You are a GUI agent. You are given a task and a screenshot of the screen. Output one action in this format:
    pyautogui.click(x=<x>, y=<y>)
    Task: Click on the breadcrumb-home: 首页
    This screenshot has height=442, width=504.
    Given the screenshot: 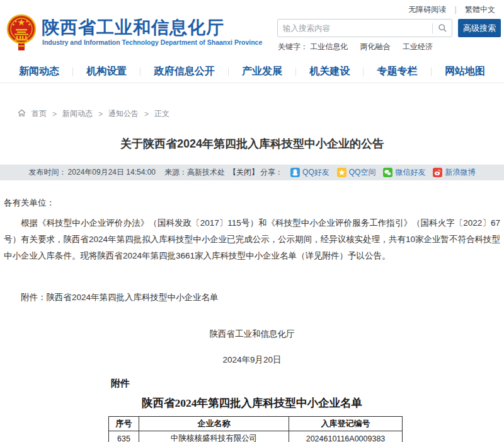 What is the action you would take?
    pyautogui.click(x=39, y=113)
    